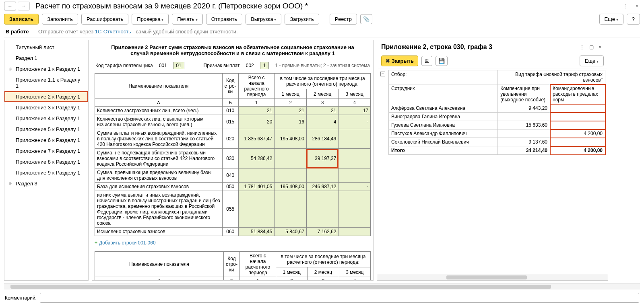 The image size is (644, 306). Describe the element at coordinates (48, 108) in the screenshot. I see `nav-item-label: Приложение 3 к Разделу 1` at that location.